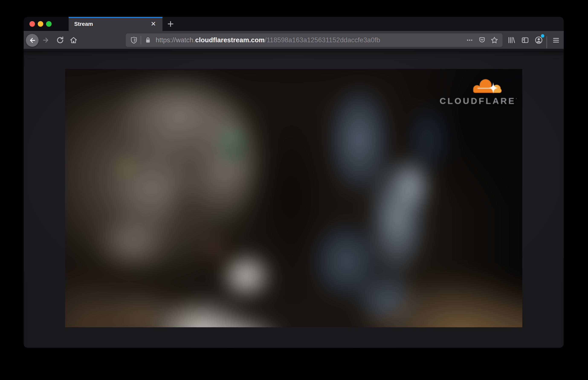  I want to click on tracking-protection-shield-icon, so click(134, 40).